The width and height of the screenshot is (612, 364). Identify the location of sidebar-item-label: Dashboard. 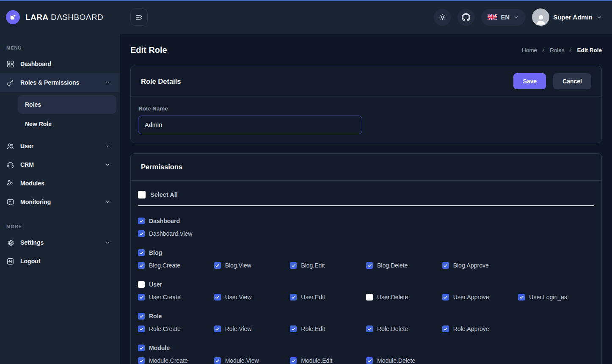
(36, 64).